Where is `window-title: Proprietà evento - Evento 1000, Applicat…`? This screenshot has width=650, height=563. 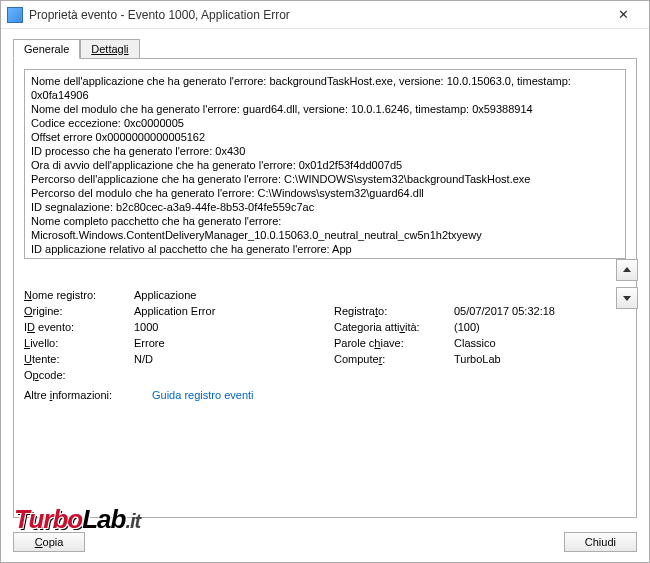
window-title: Proprietà evento - Evento 1000, Applicat… is located at coordinates (316, 15).